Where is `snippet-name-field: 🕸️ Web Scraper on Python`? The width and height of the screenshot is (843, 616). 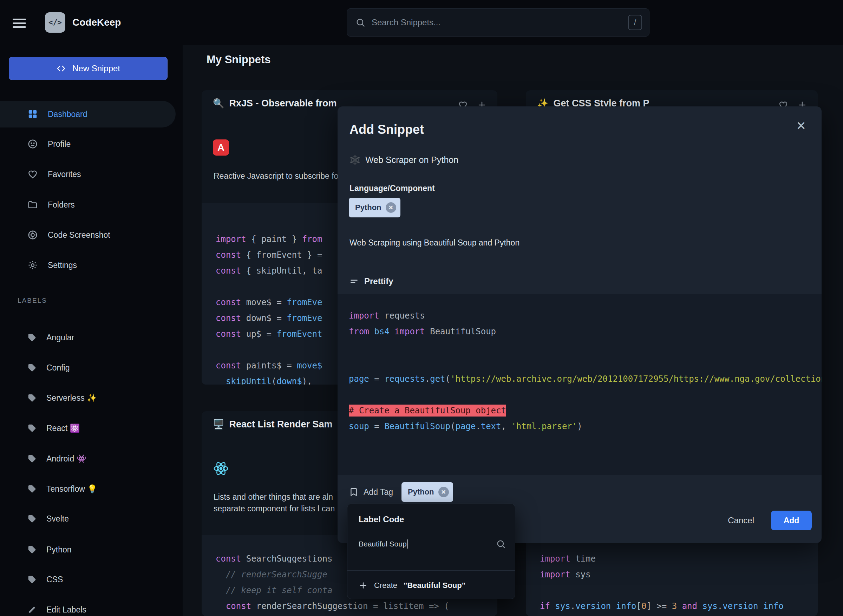
snippet-name-field: 🕸️ Web Scraper on Python is located at coordinates (404, 160).